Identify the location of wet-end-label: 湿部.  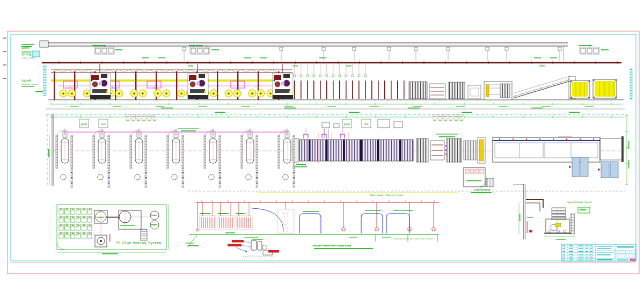
(103, 125).